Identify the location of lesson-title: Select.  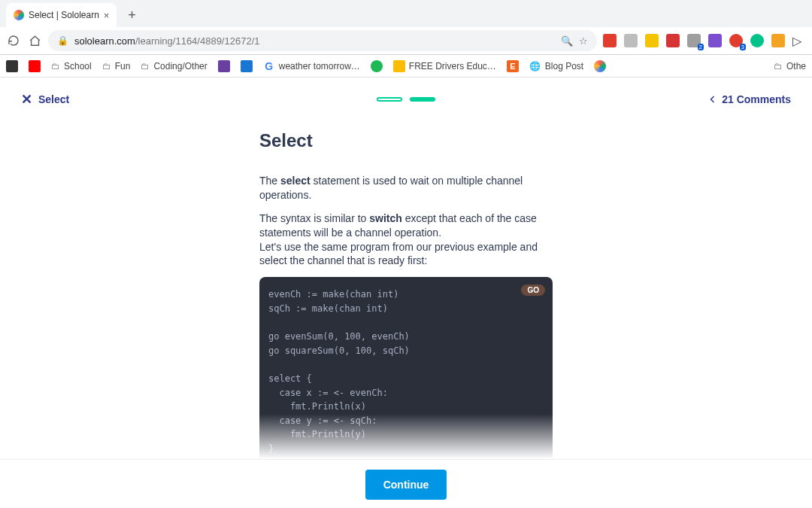
(406, 141).